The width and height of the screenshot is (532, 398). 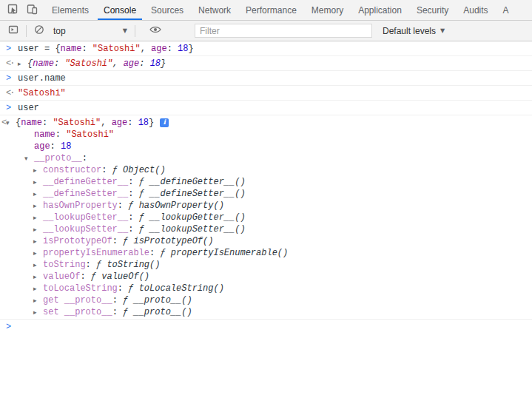 What do you see at coordinates (192, 229) in the screenshot?
I see `console-token: ƒ __lookupSetter__()` at bounding box center [192, 229].